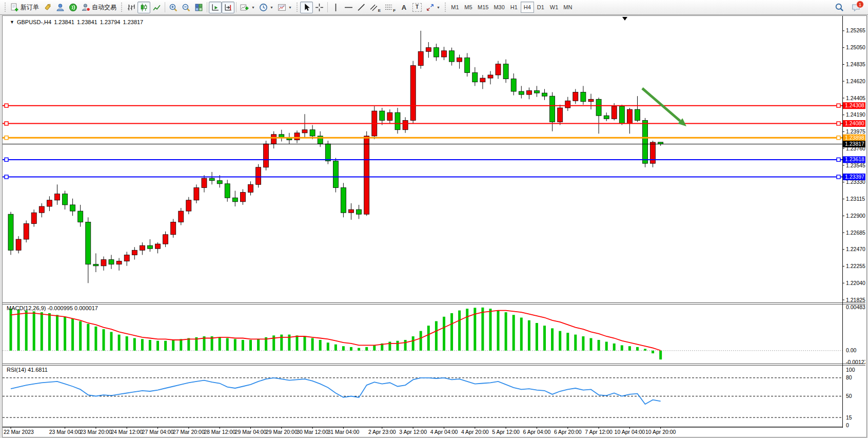 The image size is (868, 438). I want to click on svg-text: 1.22900, so click(856, 216).